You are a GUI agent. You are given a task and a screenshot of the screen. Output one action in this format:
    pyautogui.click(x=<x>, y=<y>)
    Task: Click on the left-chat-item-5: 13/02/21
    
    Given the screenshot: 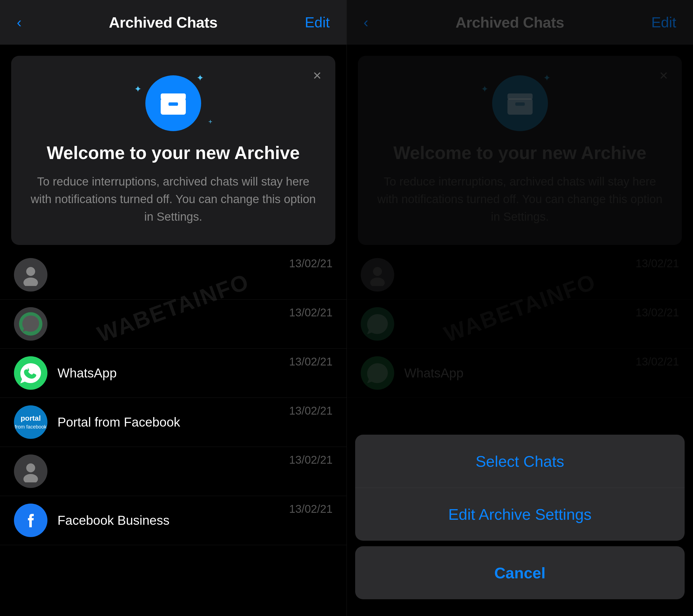 What is the action you would take?
    pyautogui.click(x=173, y=471)
    